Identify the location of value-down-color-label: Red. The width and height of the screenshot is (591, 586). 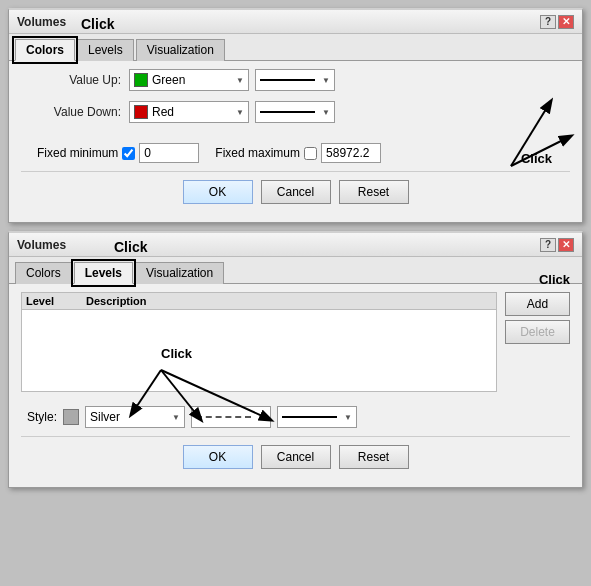
(163, 112).